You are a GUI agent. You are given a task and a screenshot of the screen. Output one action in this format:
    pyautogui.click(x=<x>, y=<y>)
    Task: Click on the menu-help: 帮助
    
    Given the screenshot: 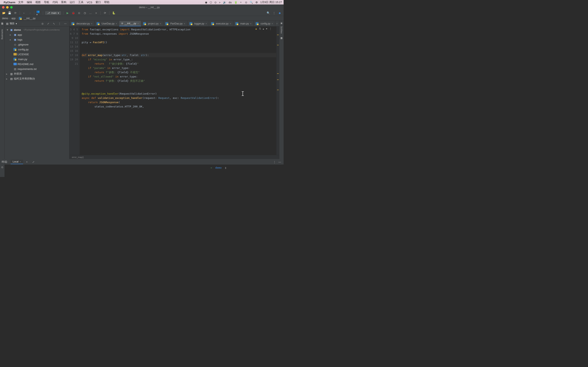 What is the action you would take?
    pyautogui.click(x=107, y=2)
    